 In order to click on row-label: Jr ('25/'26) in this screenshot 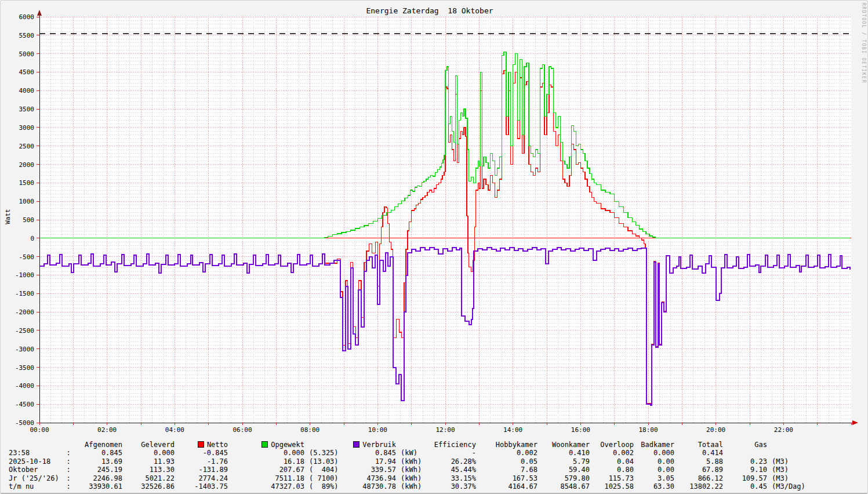, I will do `click(37, 478)`.